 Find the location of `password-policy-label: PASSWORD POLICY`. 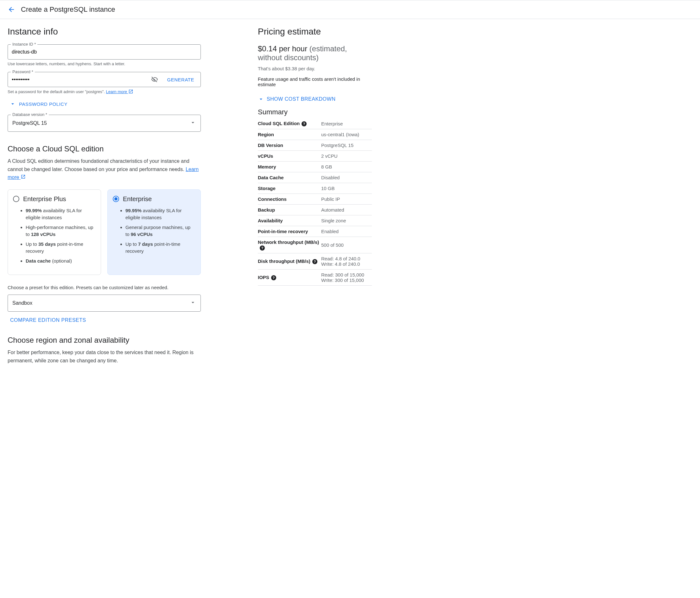

password-policy-label: PASSWORD POLICY is located at coordinates (43, 104).